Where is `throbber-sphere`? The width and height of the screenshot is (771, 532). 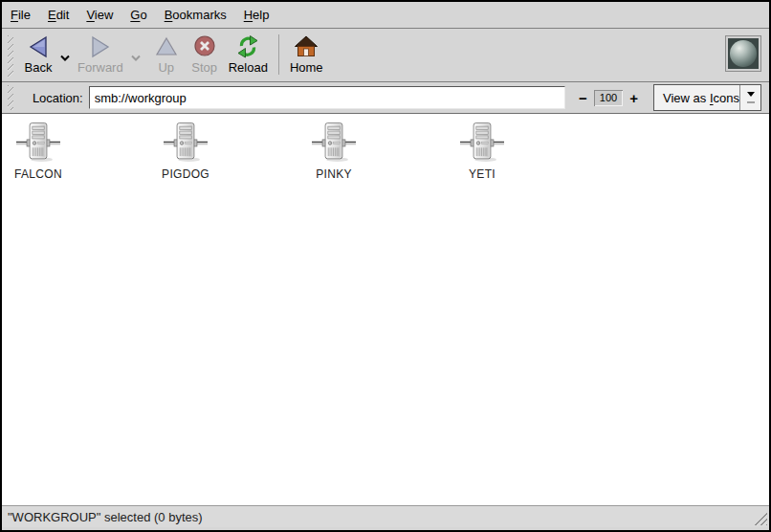
throbber-sphere is located at coordinates (743, 54).